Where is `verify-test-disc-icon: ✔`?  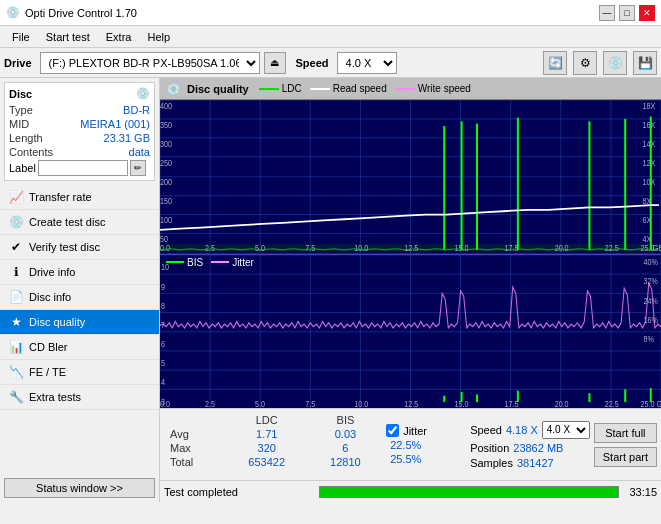
verify-test-disc-icon: ✔ is located at coordinates (16, 247).